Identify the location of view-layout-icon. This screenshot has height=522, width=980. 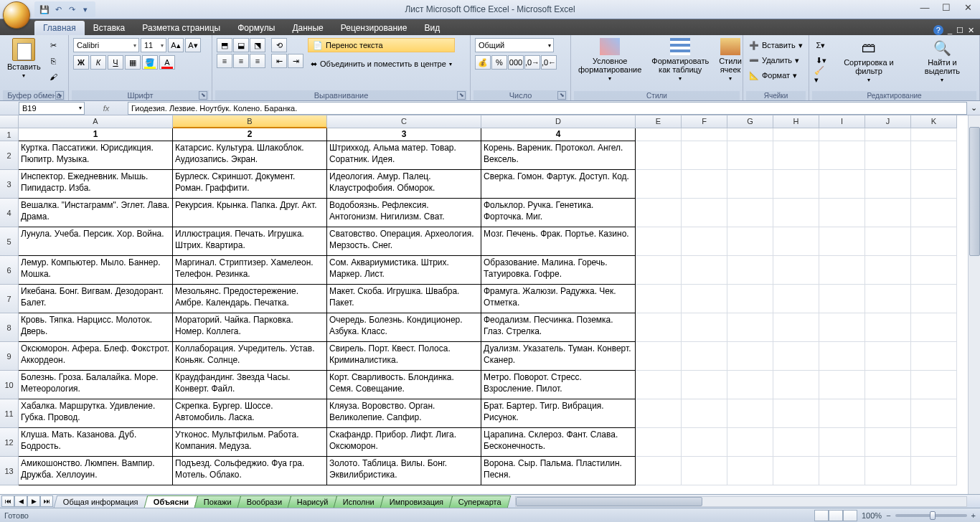
(836, 516).